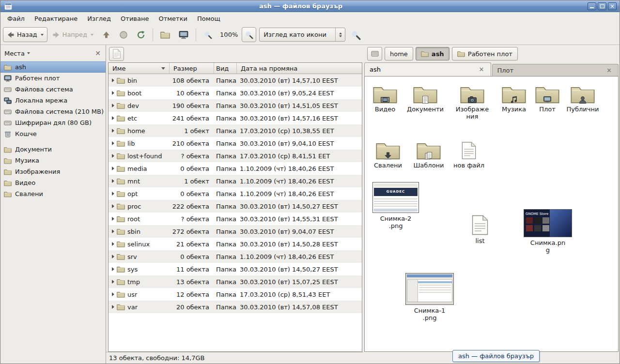 This screenshot has width=620, height=364. Describe the element at coordinates (235, 181) in the screenshot. I see `table-row: mnt 1 обект Папка 1.10.2009 (чт) 18,40,2…` at that location.